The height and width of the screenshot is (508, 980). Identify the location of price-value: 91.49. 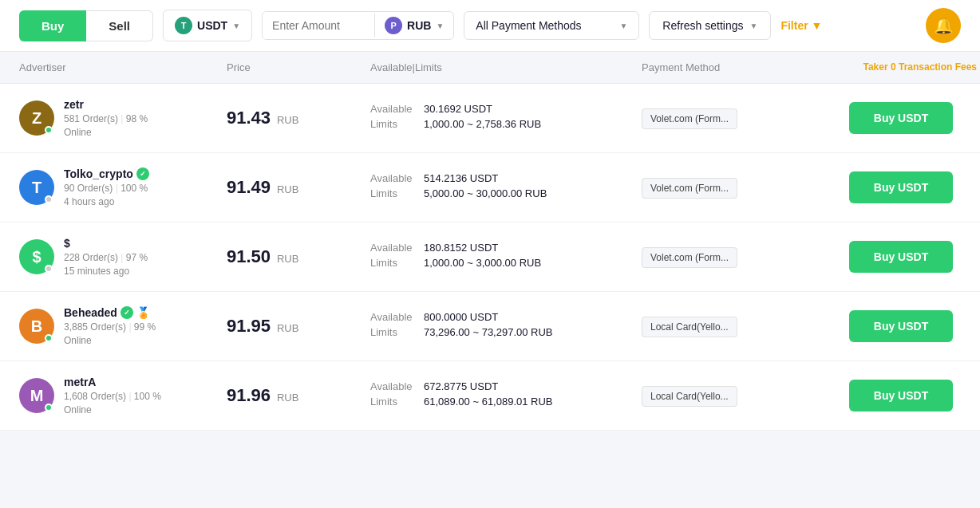
(249, 187).